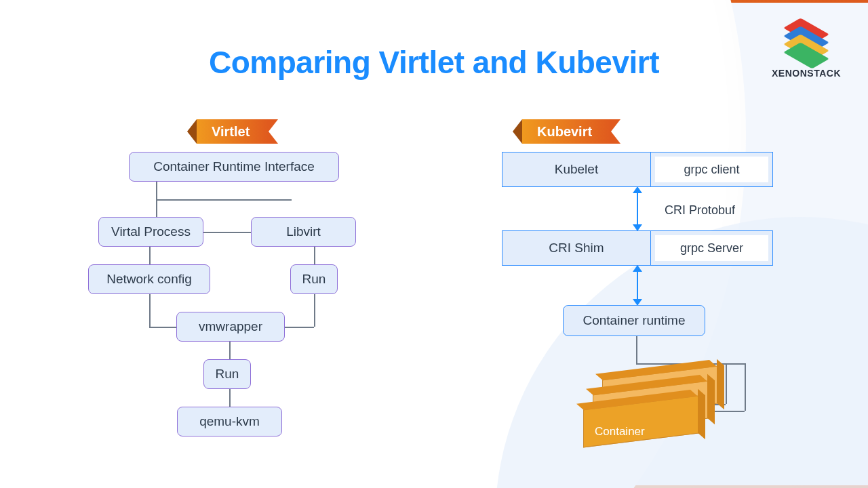 This screenshot has height=488, width=868. I want to click on container-label: Container, so click(620, 432).